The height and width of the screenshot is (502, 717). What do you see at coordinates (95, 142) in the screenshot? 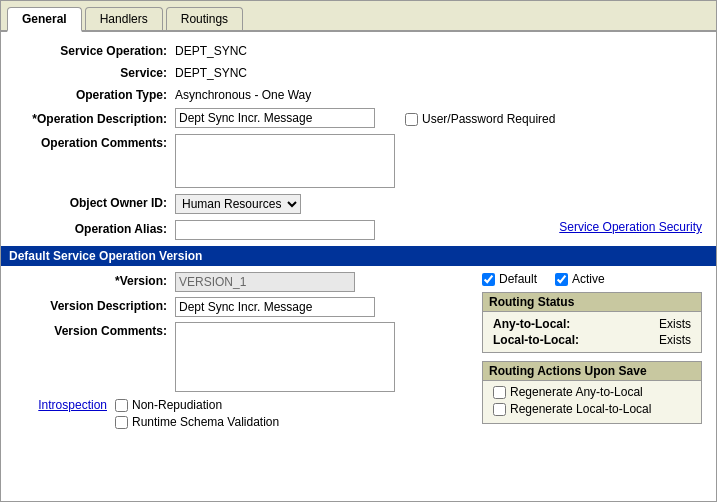
I see `operation-comments-label: Operation Comments:` at bounding box center [95, 142].